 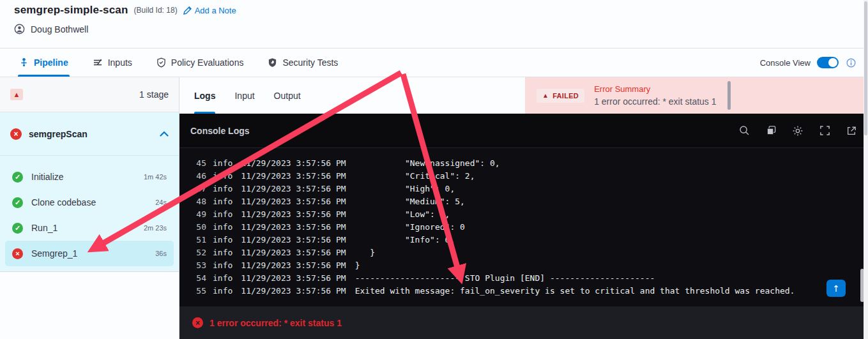 What do you see at coordinates (434, 63) in the screenshot?
I see `main-tab-bar: Pipeline Inputs Policy Evaluations Secur…` at bounding box center [434, 63].